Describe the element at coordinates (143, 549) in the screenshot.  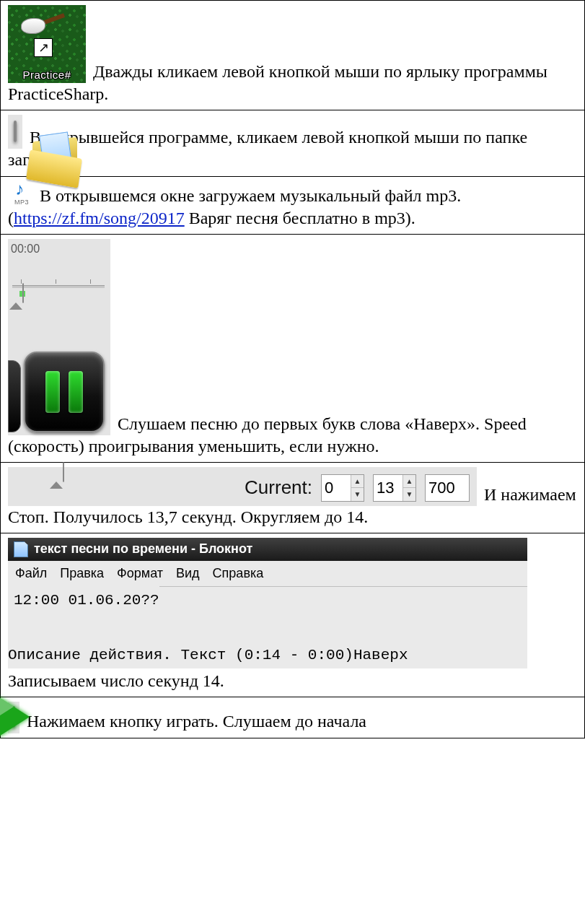
I see `notepad-title-text: текст песни по времени - Блокнот` at that location.